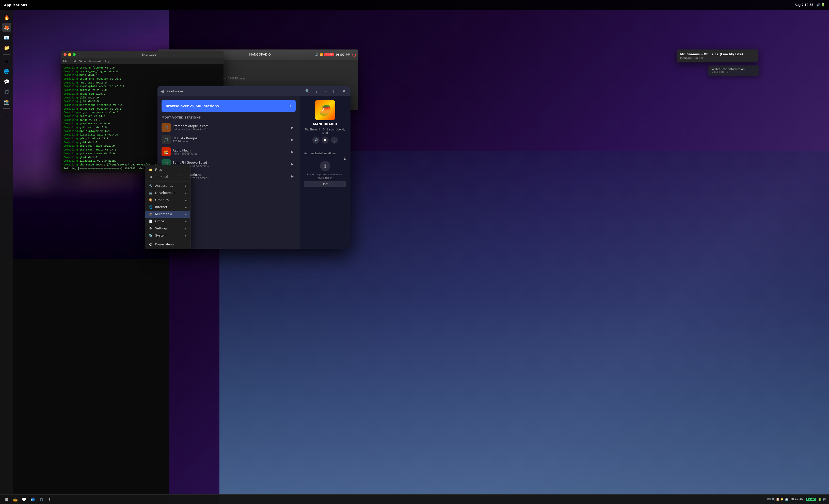 This screenshot has height=504, width=829. Describe the element at coordinates (151, 207) in the screenshot. I see `app-menu-icon-internet: 🌐` at that location.